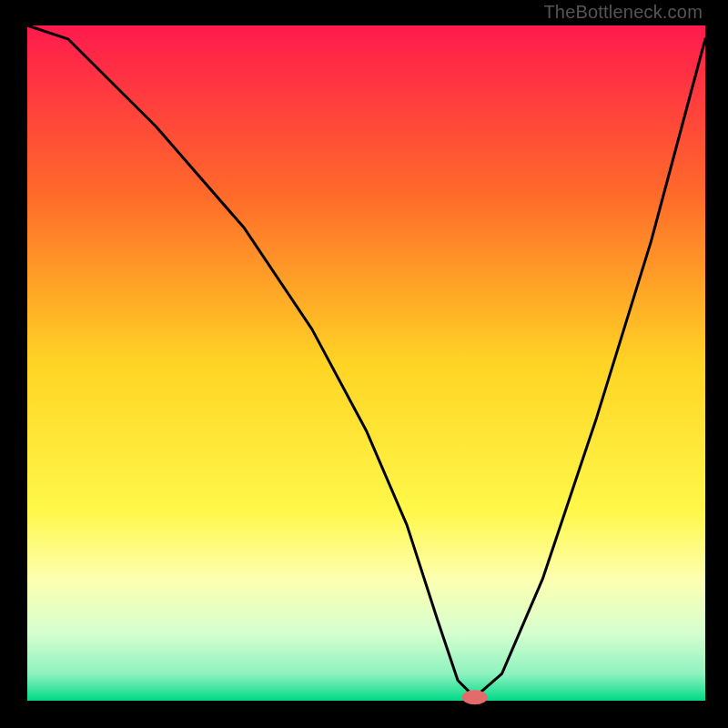  Describe the element at coordinates (475, 697) in the screenshot. I see `optimal-point` at that location.